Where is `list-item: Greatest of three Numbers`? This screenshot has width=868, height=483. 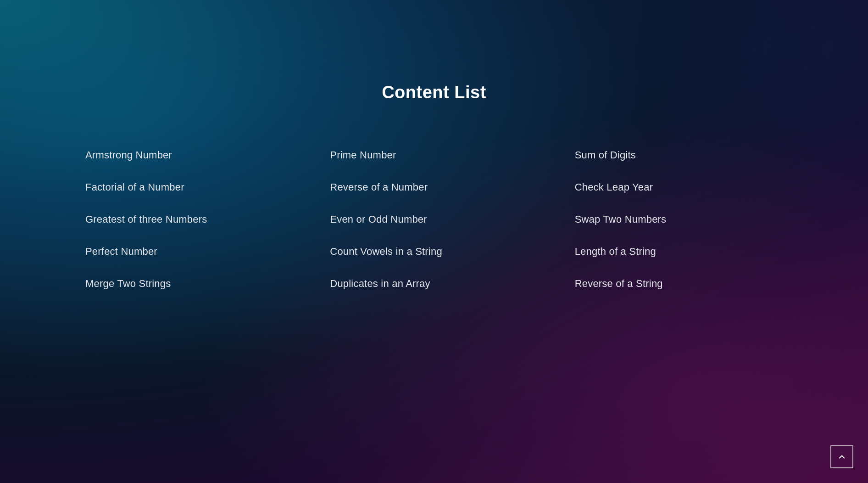 list-item: Greatest of three Numbers is located at coordinates (189, 219).